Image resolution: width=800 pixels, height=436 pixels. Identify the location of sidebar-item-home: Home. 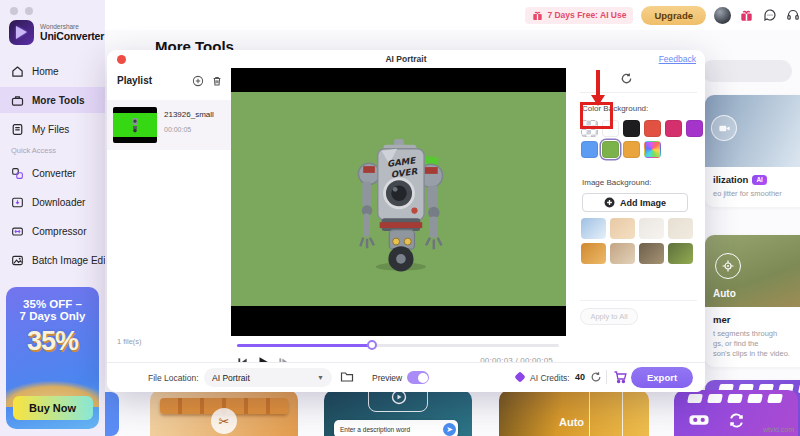
(52, 71).